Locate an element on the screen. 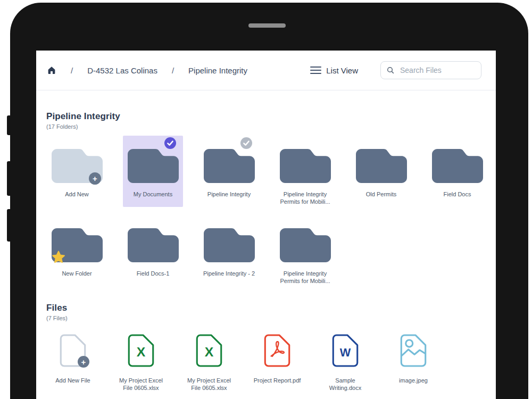  files-section-title: Files is located at coordinates (271, 308).